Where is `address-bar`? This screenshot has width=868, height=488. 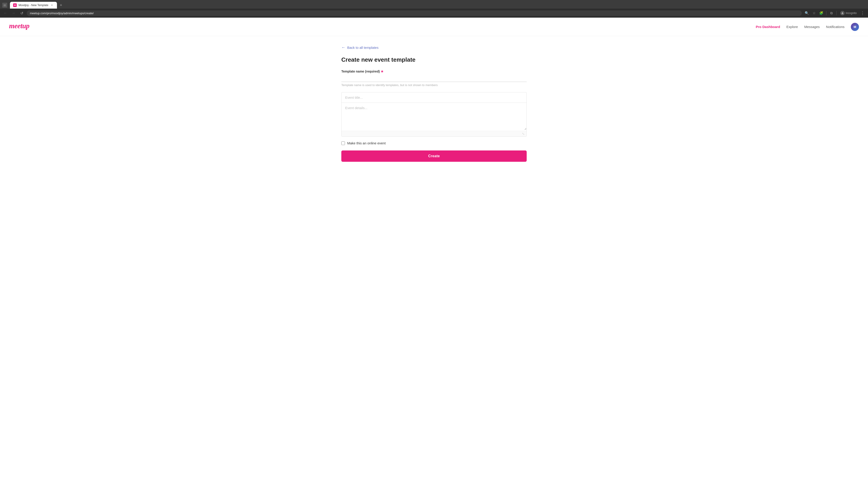
address-bar is located at coordinates (414, 13).